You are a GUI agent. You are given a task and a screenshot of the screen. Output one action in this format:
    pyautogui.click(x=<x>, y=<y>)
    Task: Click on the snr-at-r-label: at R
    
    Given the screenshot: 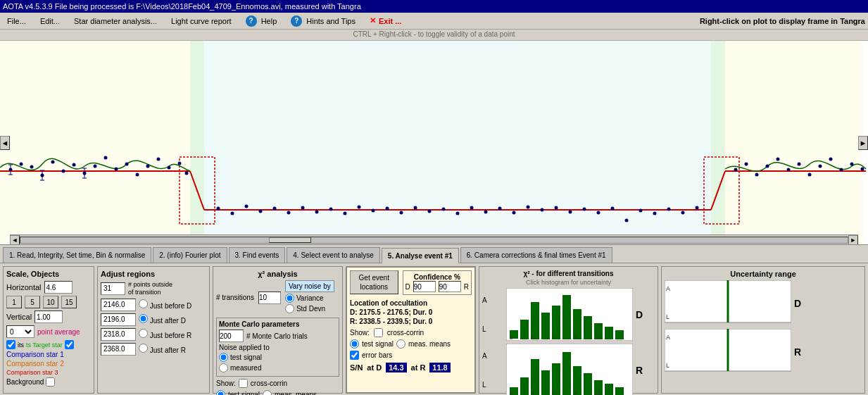 What is the action you would take?
    pyautogui.click(x=418, y=368)
    